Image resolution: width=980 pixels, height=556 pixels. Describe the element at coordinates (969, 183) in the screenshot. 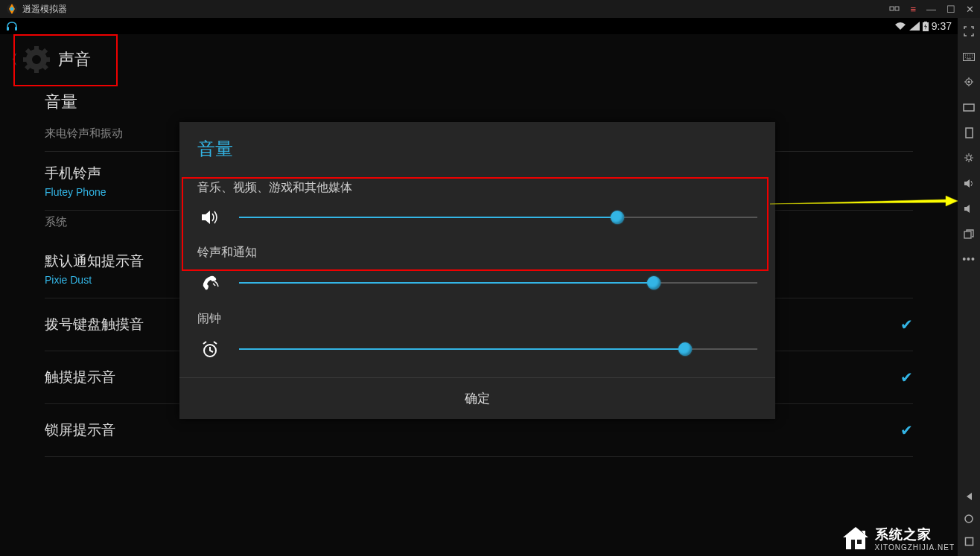

I see `volume-up-icon` at that location.